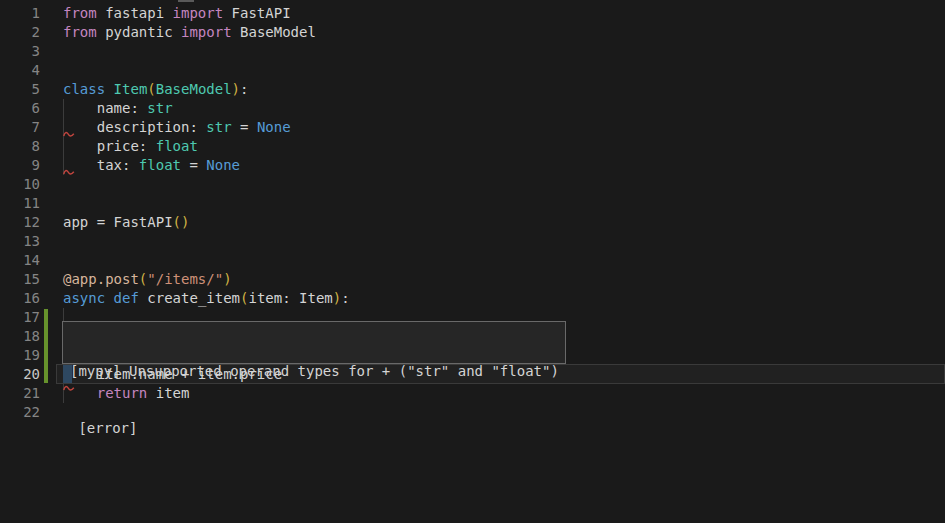  I want to click on line-number: 17, so click(20, 318).